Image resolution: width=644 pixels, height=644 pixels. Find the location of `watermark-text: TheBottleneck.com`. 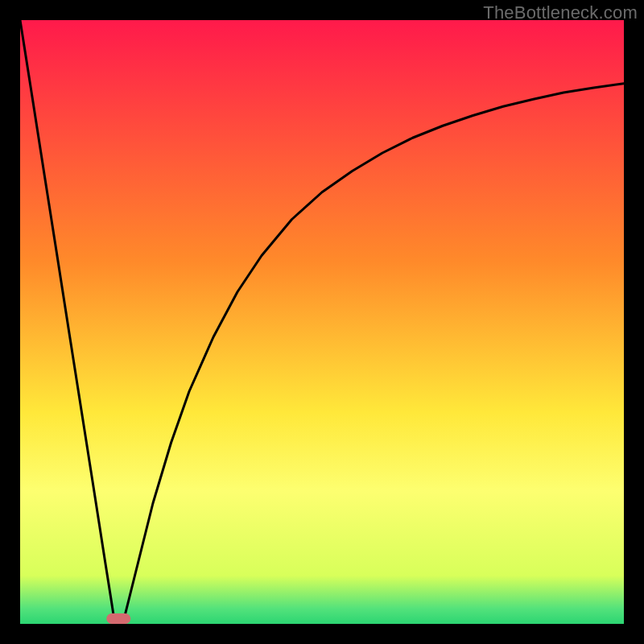

watermark-text: TheBottleneck.com is located at coordinates (560, 13).